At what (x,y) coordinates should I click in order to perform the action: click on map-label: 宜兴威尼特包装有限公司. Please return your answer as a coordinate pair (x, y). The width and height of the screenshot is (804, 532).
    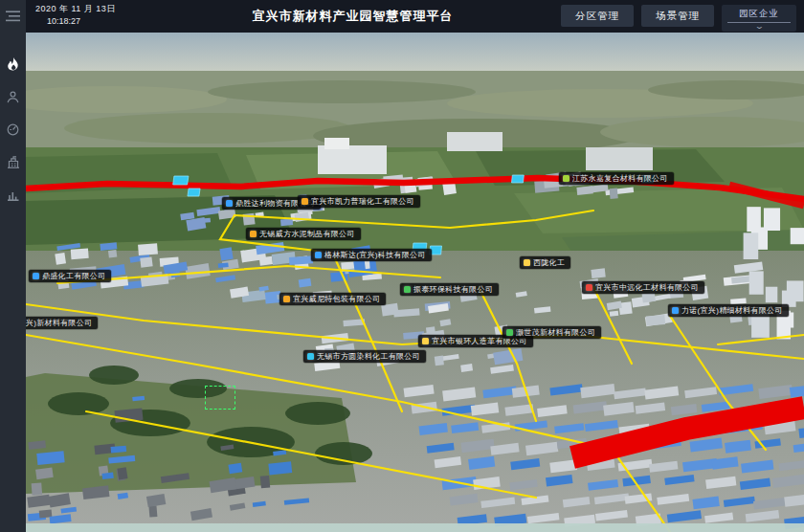
    Looking at the image, I should click on (333, 299).